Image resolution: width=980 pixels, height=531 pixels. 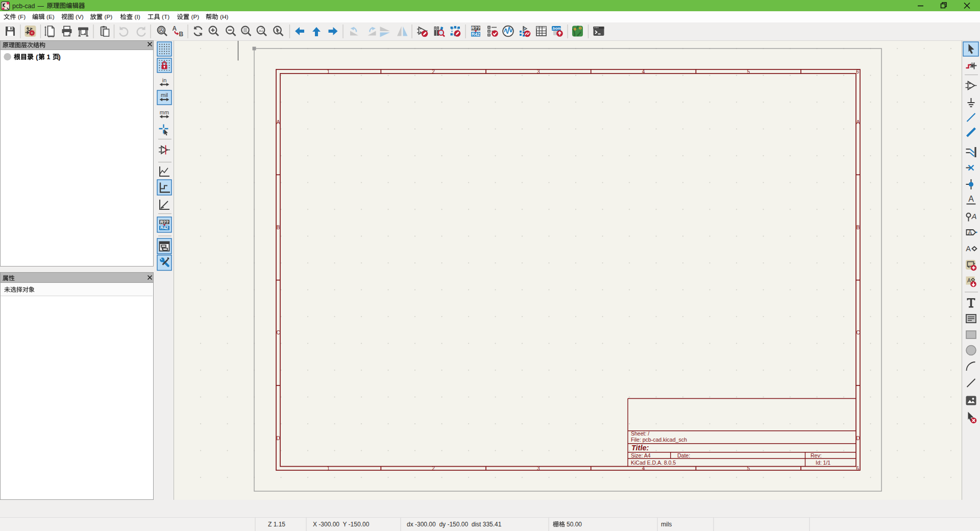 I want to click on svg-text: X -300.00 Y -150.00, so click(x=341, y=524).